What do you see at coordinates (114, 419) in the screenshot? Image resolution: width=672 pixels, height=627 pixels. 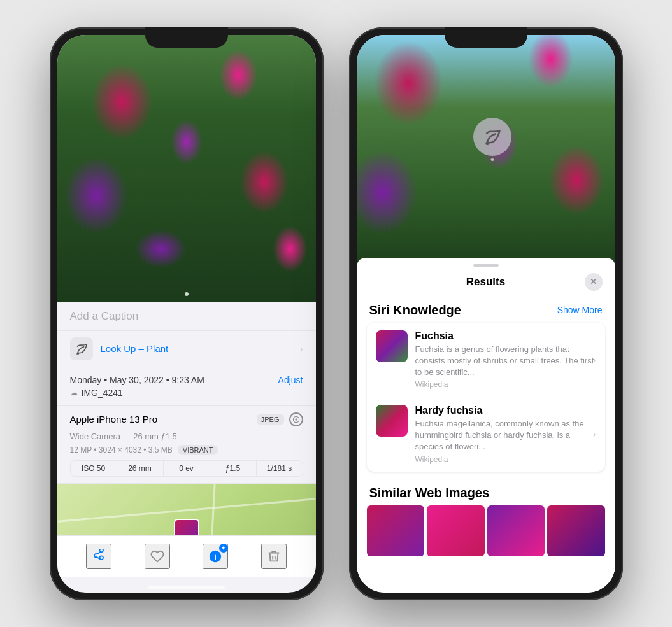 I see `device-name: Apple iPhone 13 Pro` at bounding box center [114, 419].